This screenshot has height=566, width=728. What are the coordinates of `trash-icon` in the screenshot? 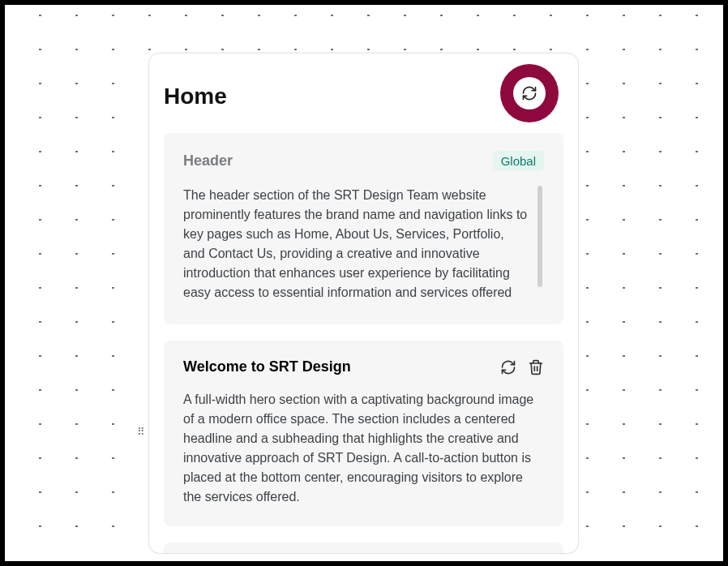 It's located at (536, 367).